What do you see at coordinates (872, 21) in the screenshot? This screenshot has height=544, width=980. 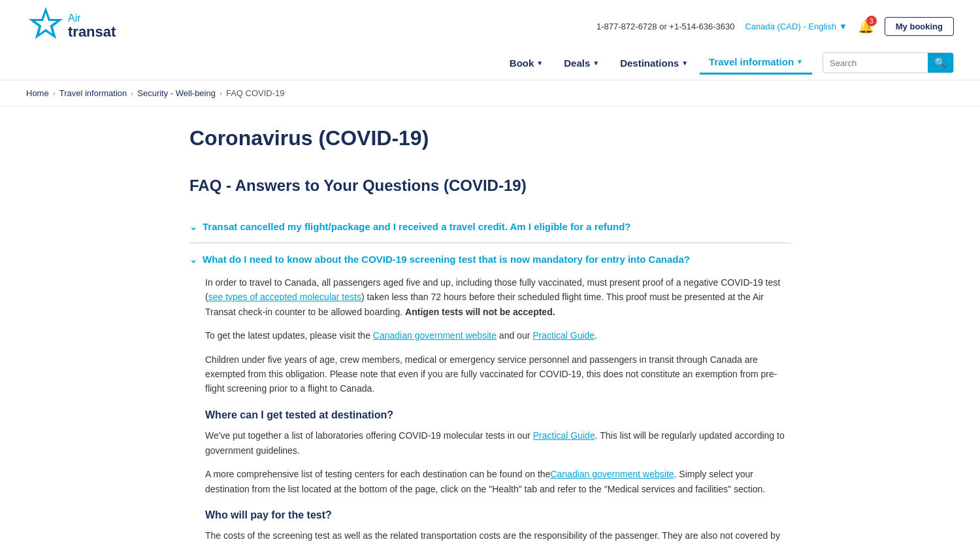 I see `notification-badge: 3` at bounding box center [872, 21].